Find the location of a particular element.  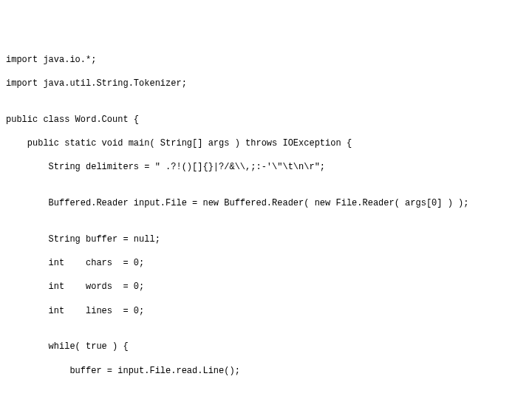

code-line: int lines = 0; is located at coordinates (266, 311).